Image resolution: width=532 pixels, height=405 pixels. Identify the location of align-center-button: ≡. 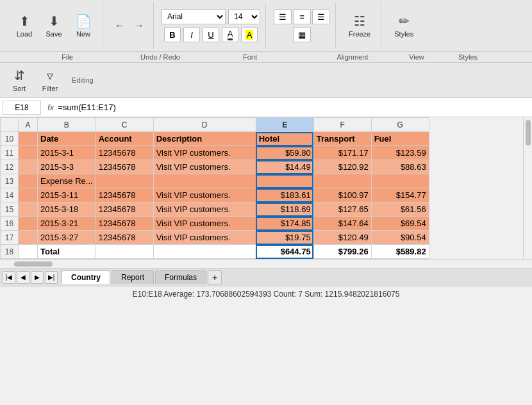
(302, 17).